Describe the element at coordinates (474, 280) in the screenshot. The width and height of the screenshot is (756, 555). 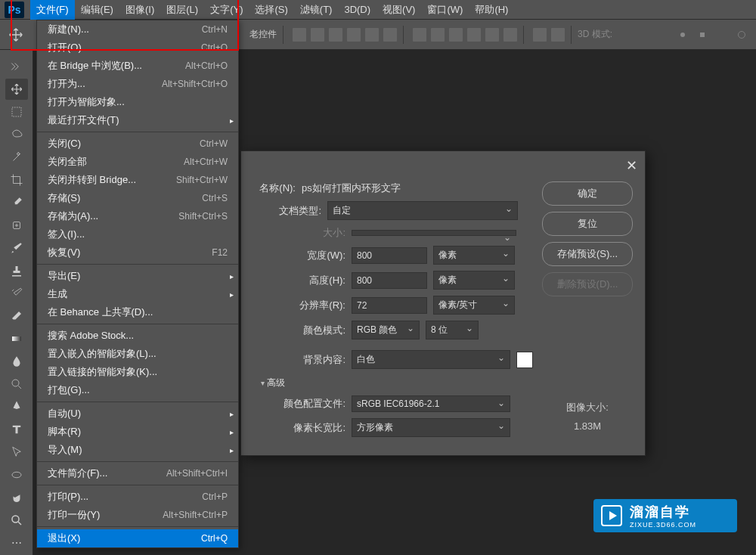
I see `height-unit-select: 像素` at that location.